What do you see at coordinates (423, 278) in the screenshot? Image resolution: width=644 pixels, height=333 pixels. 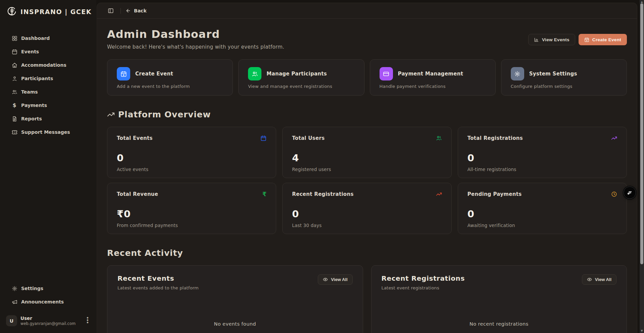 I see `activity-card-title: Recent Registrations` at bounding box center [423, 278].